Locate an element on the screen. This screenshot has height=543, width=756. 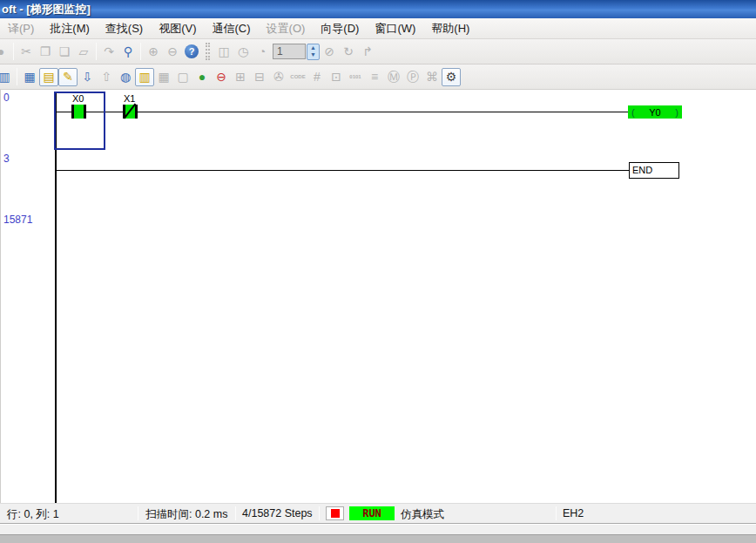
toolbar-plc: ▥ ▦ ▤ ✎ ⇩ ⇧ ◍ ▥ ▦ ▢ ● ⊖ ⊞ ⊟ ✇ CODE # ⊡ 0… is located at coordinates (378, 77).